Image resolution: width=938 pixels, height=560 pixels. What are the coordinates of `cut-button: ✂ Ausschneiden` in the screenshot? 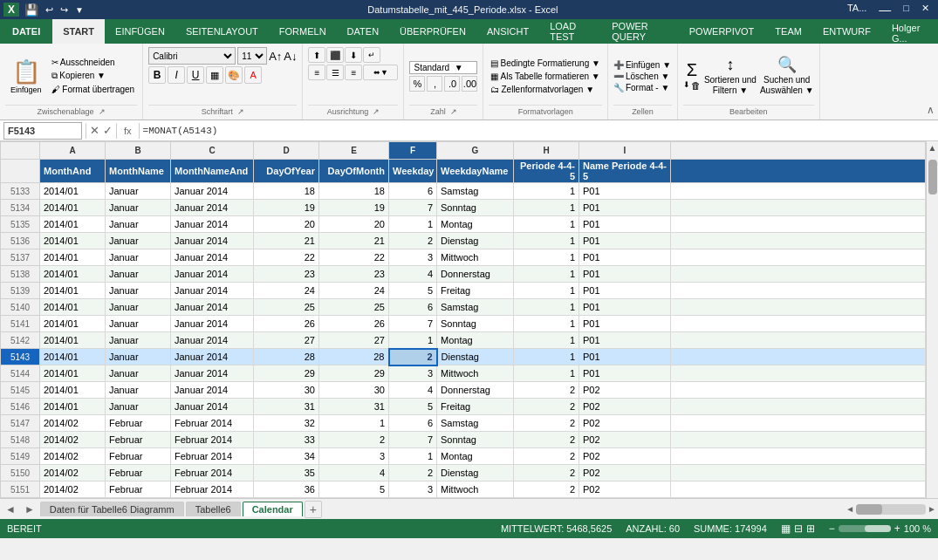 It's located at (93, 63).